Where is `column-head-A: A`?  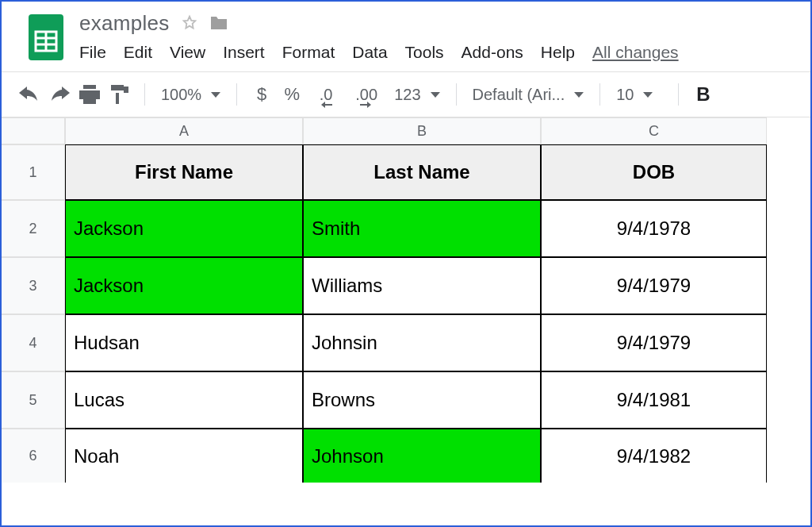
column-head-A: A is located at coordinates (184, 131).